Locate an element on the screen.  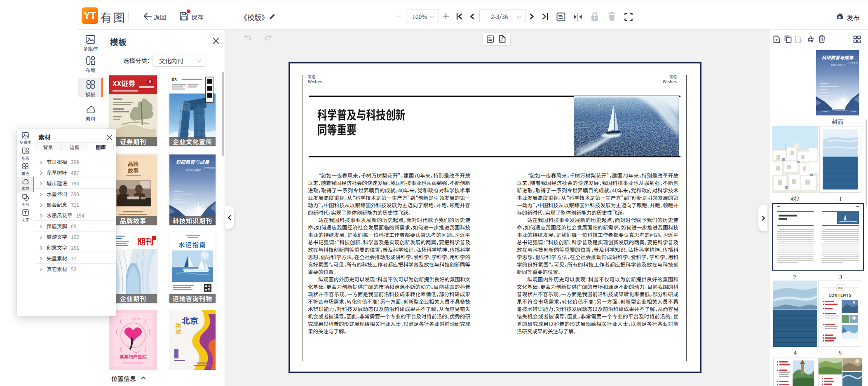
svg-text: XX证券 is located at coordinates (124, 83).